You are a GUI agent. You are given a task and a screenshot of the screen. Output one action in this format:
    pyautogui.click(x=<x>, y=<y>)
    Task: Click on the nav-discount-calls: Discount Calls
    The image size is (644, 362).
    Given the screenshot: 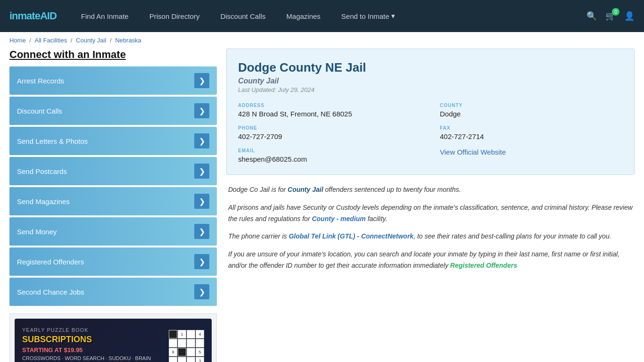 What is the action you would take?
    pyautogui.click(x=243, y=16)
    